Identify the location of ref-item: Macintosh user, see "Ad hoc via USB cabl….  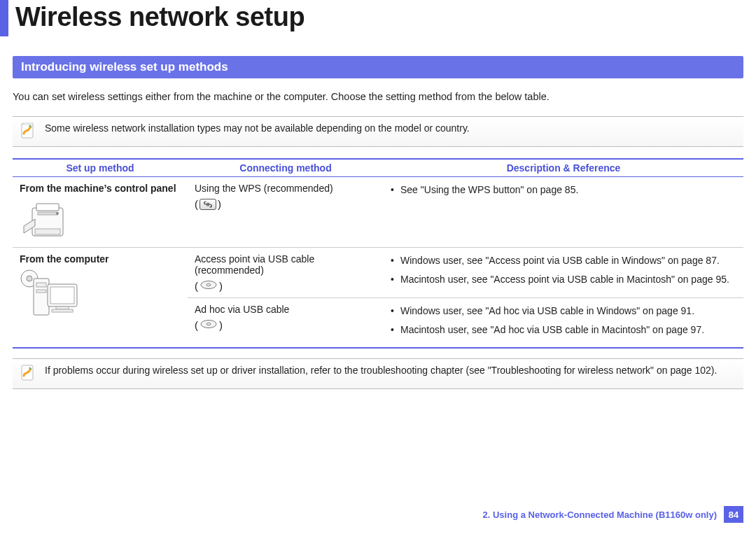
(564, 330).